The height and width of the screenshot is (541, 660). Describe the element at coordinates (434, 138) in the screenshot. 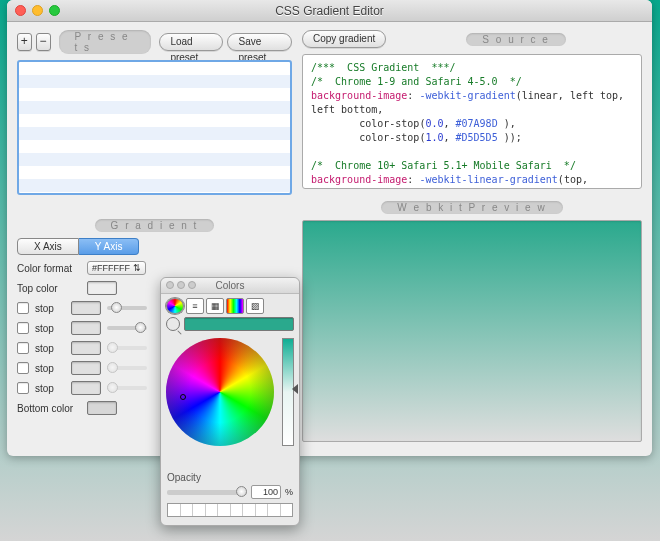

I see `code-number: 1.0` at that location.